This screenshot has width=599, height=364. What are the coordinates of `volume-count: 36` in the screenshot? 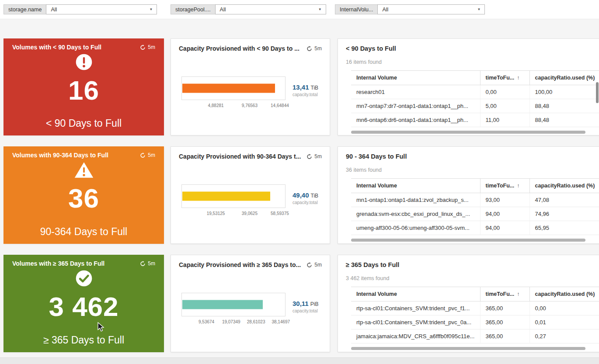 It's located at (84, 198).